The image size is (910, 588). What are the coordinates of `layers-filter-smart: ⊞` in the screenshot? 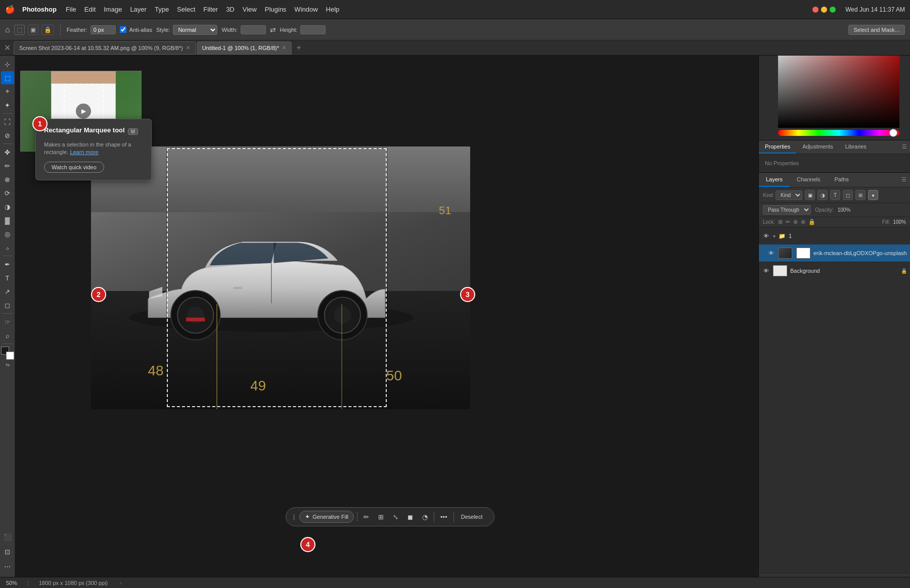 It's located at (860, 195).